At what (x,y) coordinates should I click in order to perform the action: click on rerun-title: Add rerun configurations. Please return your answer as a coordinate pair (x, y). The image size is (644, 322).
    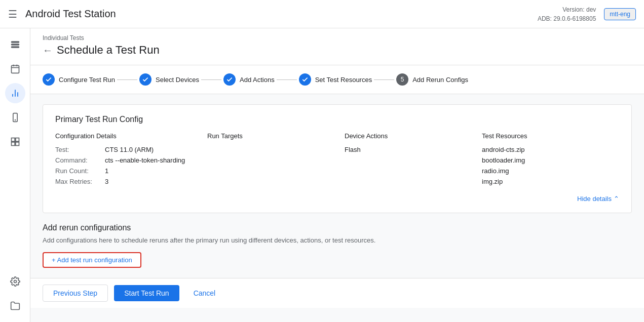
    Looking at the image, I should click on (337, 228).